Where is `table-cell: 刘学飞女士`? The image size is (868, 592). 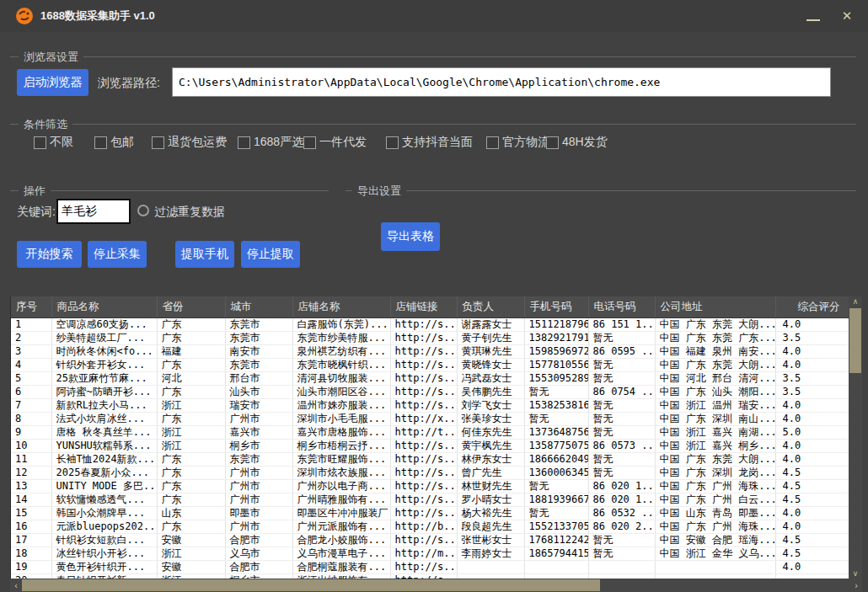 table-cell: 刘学飞女士 is located at coordinates (490, 405).